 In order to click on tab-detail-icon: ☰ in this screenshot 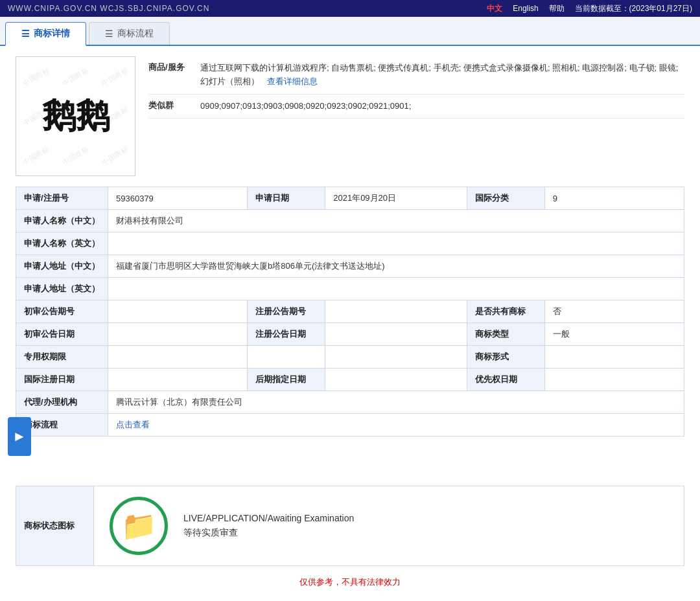, I will do `click(26, 34)`.